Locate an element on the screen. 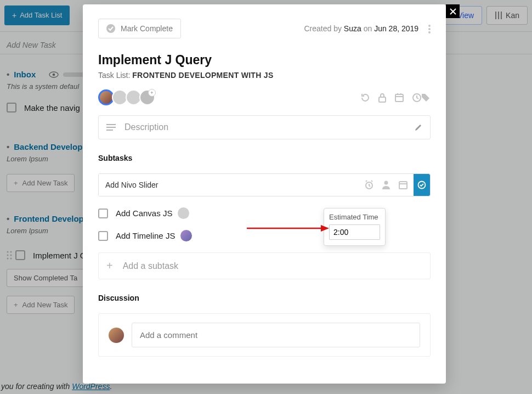 This screenshot has height=394, width=532. mark-complete-label: Mark Complete is located at coordinates (147, 29).